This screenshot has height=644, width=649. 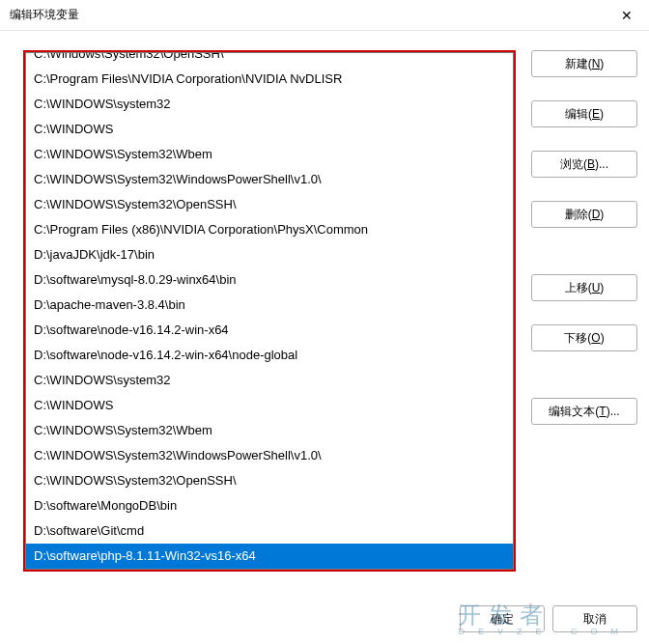 I want to click on delete-button: 删除(D), so click(x=584, y=214).